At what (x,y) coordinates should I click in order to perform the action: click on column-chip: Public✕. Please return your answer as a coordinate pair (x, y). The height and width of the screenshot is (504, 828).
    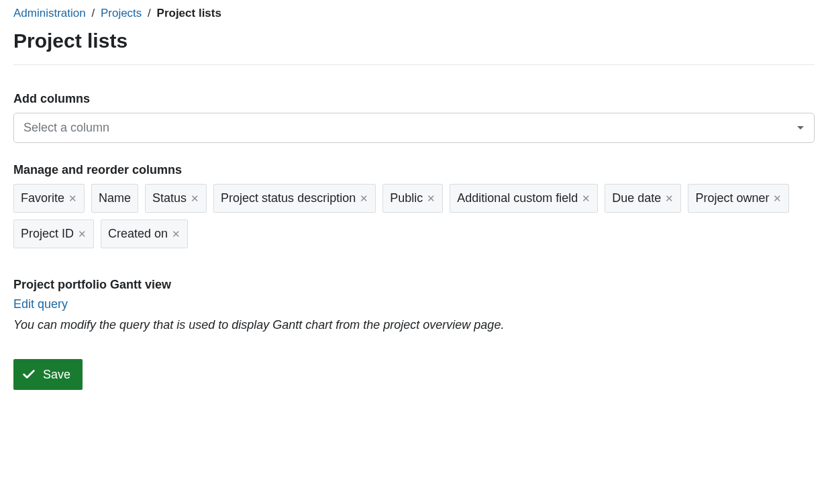
    Looking at the image, I should click on (413, 199).